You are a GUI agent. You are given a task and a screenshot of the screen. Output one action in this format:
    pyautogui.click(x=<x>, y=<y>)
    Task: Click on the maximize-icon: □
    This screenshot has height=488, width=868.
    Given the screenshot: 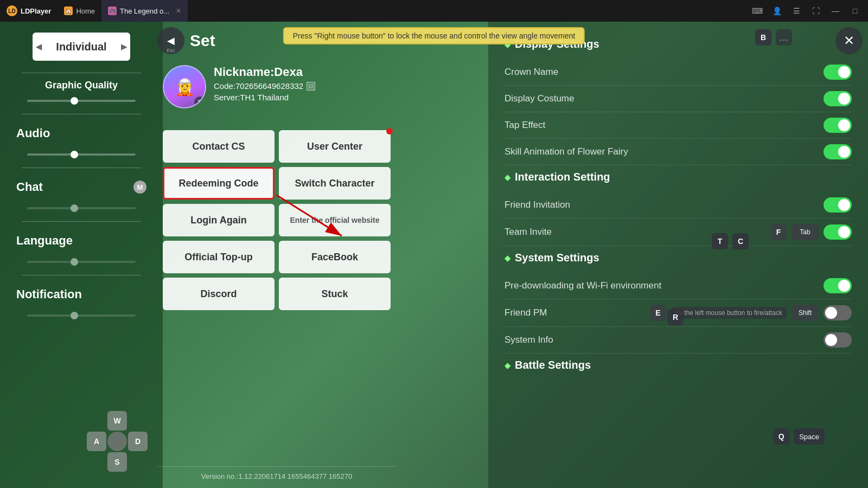 What is the action you would take?
    pyautogui.click(x=855, y=11)
    